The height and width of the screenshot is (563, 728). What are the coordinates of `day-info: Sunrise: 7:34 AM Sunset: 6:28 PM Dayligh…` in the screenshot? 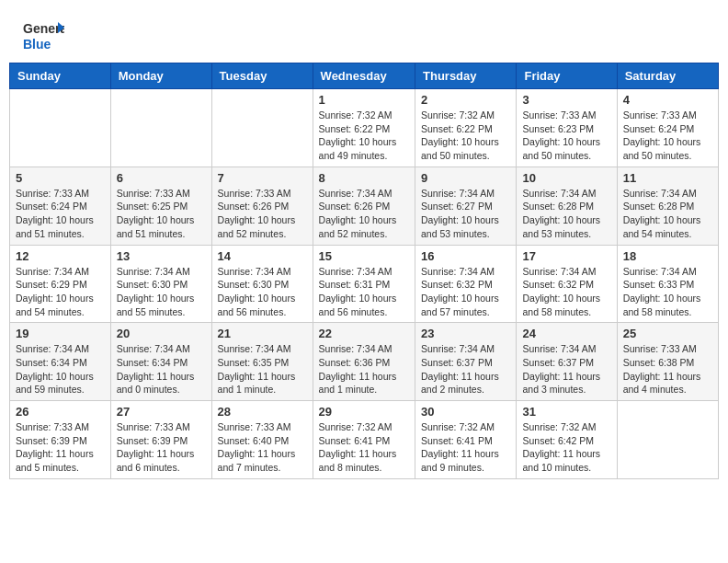 It's located at (667, 213).